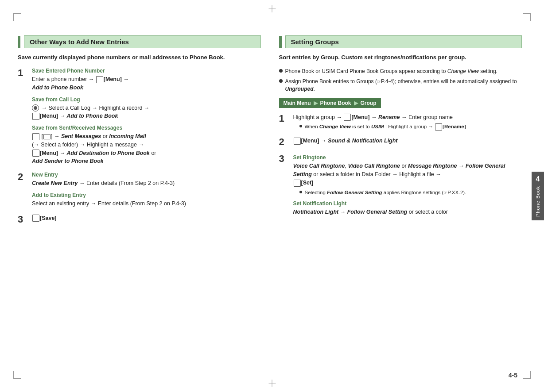 The image size is (544, 392). What do you see at coordinates (400, 72) in the screenshot?
I see `bullet-1: Phone Book or USIM Card Phone Book Group…` at bounding box center [400, 72].